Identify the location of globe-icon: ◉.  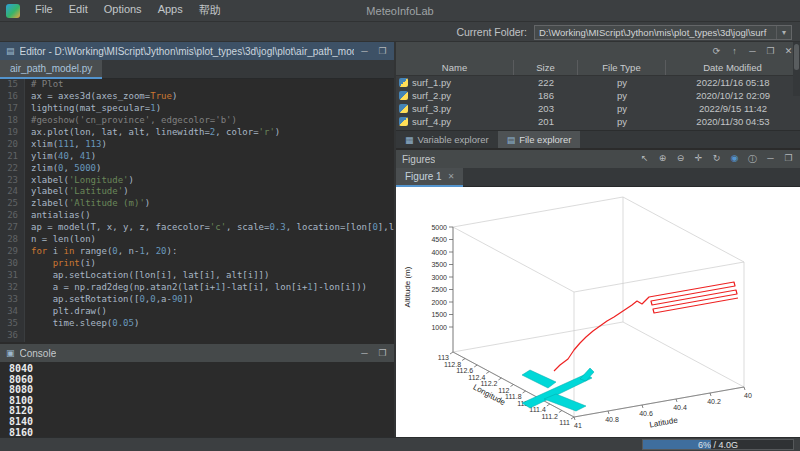
(734, 160).